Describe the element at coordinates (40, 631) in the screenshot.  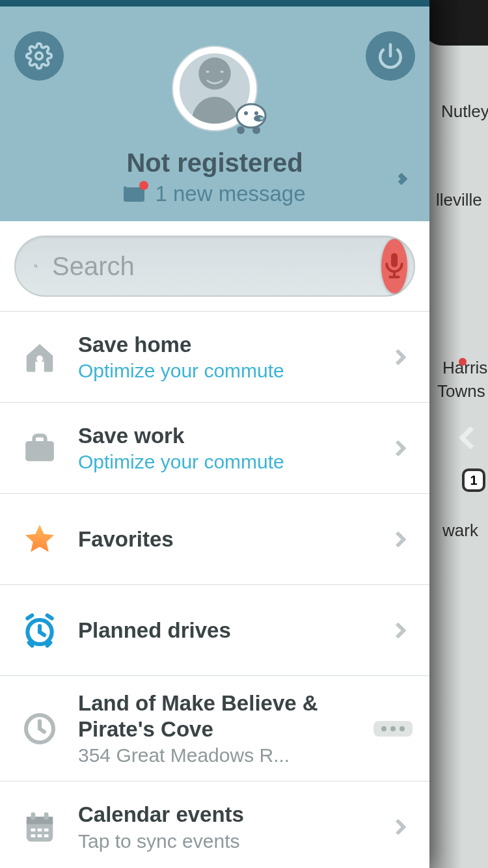
I see `alarm-clock-icon` at that location.